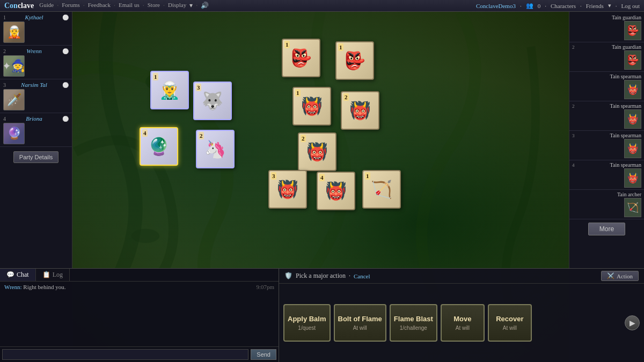  What do you see at coordinates (530, 5) in the screenshot?
I see `gold-icon: 👥` at bounding box center [530, 5].